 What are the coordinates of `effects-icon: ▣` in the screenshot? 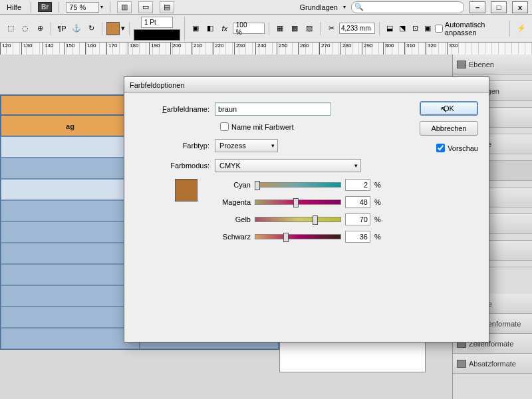 It's located at (196, 29).